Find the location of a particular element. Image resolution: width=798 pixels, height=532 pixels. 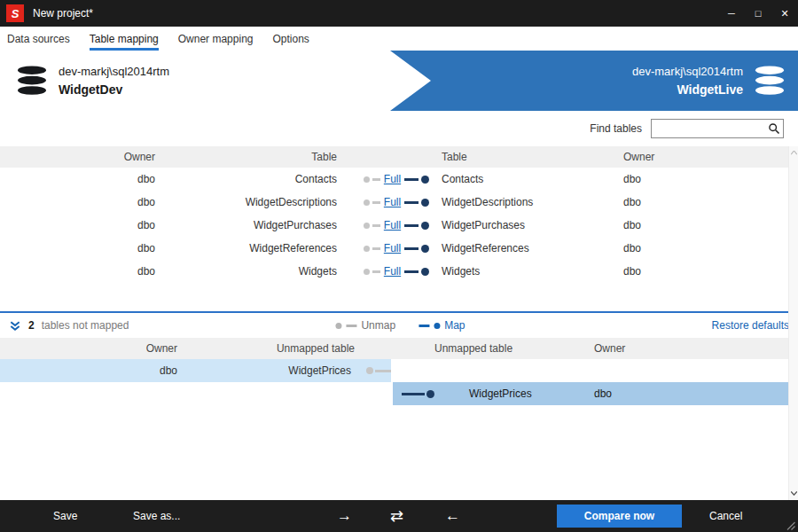

save-as-button: Save as... is located at coordinates (156, 516).